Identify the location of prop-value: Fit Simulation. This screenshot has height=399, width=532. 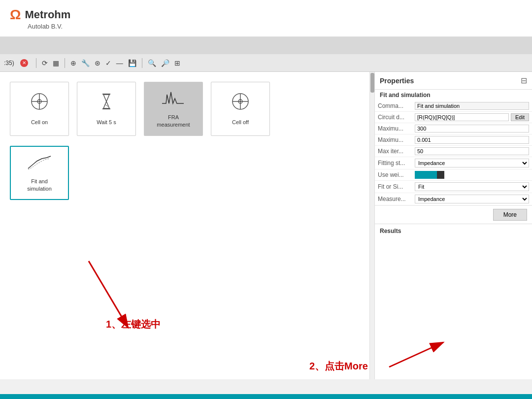
(472, 187).